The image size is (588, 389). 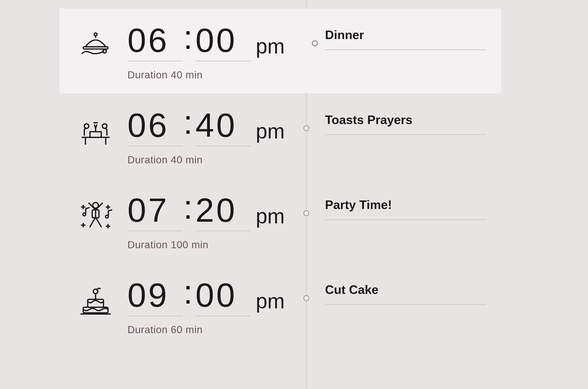 I want to click on party-icon, so click(x=96, y=212).